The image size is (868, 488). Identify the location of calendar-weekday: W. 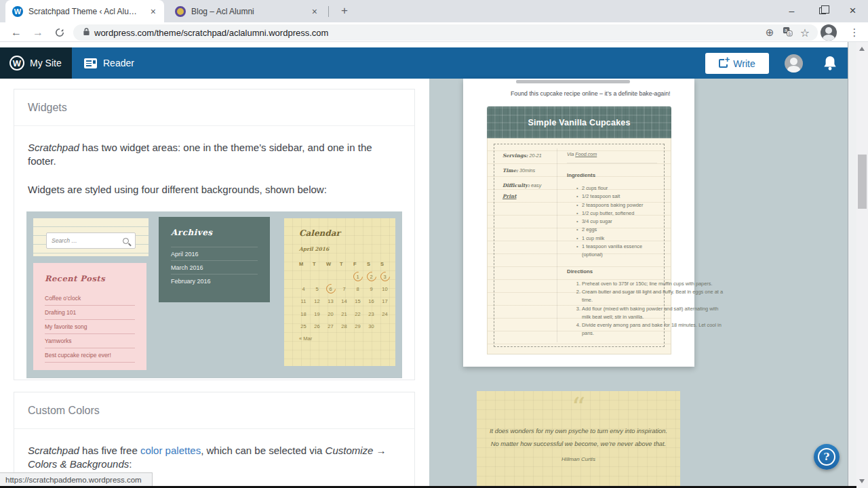
(333, 264).